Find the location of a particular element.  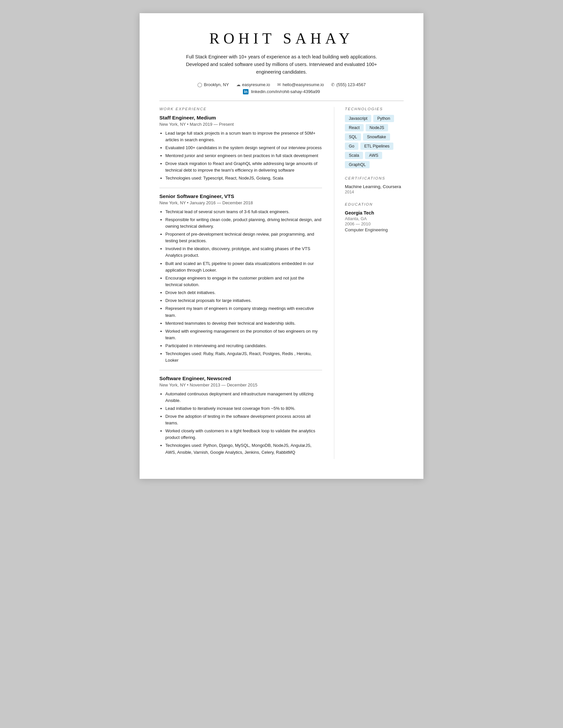

job-title-1: Staff Engineer, Medium is located at coordinates (241, 118).